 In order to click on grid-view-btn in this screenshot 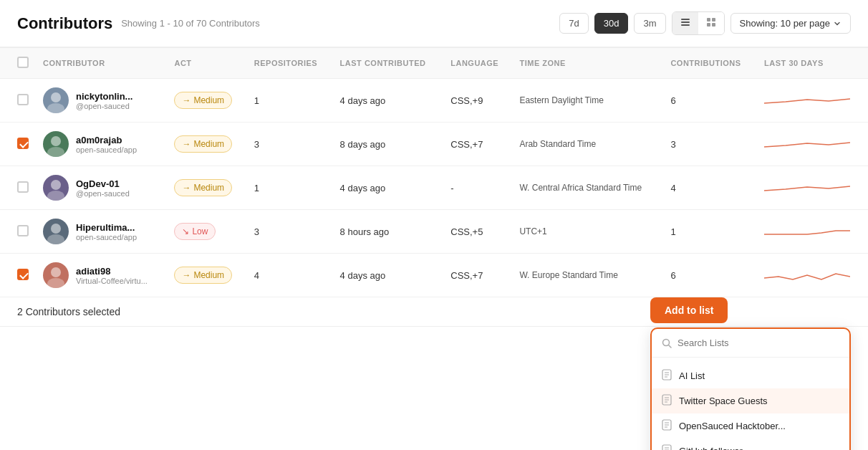, I will do `click(711, 23)`.